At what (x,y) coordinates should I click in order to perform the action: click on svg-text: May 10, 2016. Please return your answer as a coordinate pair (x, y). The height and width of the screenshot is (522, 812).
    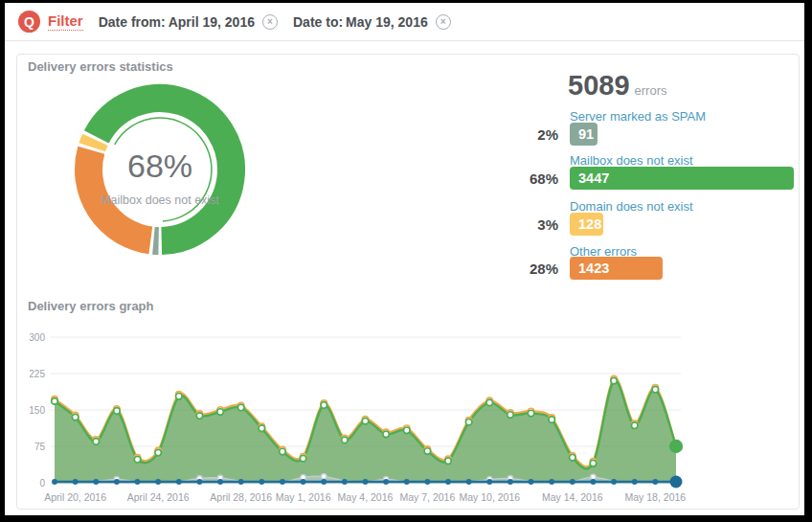
    Looking at the image, I should click on (489, 497).